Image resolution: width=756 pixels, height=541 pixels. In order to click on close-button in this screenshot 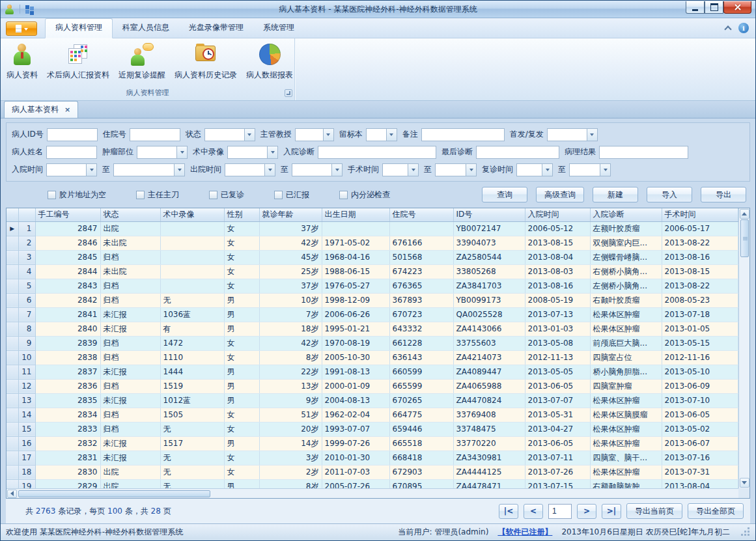, I will do `click(737, 8)`.